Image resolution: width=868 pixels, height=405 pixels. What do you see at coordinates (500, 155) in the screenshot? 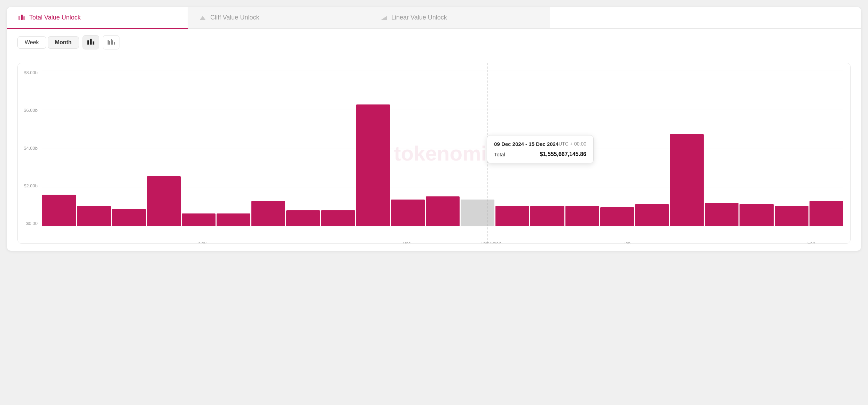
I see `tooltip-total-label: Total` at bounding box center [500, 155].